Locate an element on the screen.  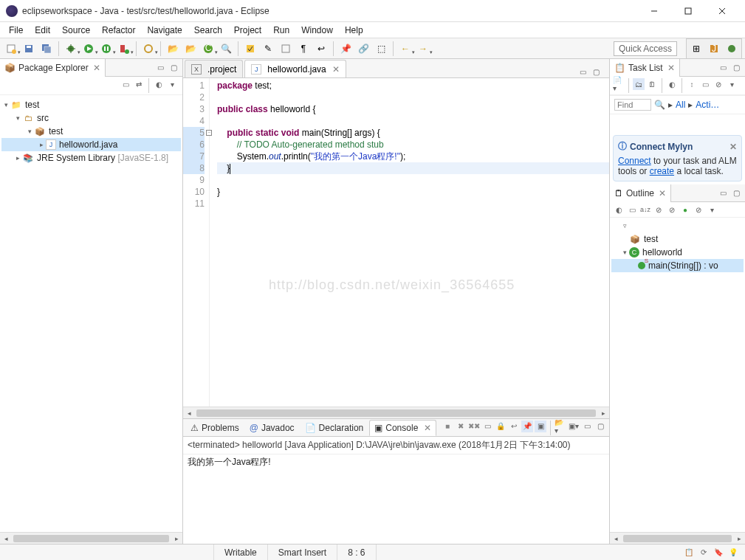
tab-console: ▣Console ✕ is located at coordinates (403, 428).